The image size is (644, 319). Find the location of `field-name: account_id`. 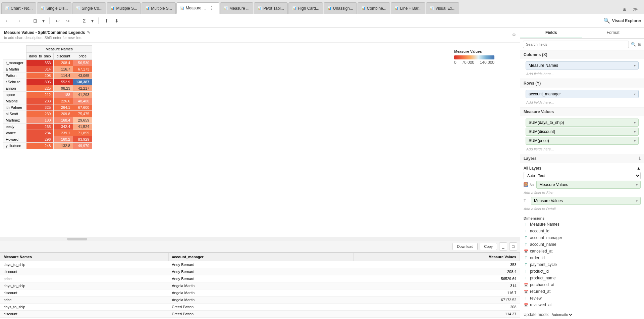

field-name: account_id is located at coordinates (540, 231).